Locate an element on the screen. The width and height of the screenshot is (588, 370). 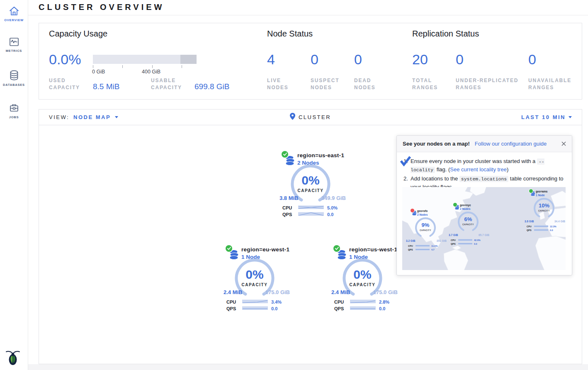
step-text-part: flag. ( is located at coordinates (442, 169).